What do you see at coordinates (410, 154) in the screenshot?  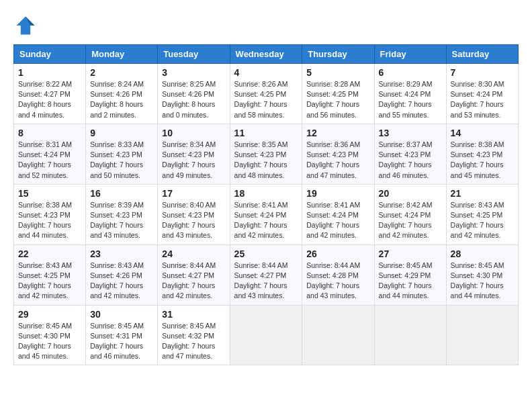 I see `calendar-cell: 13 Sunrise: 8:37 AMSunset: 4:23 PMDaylig…` at bounding box center [410, 154].